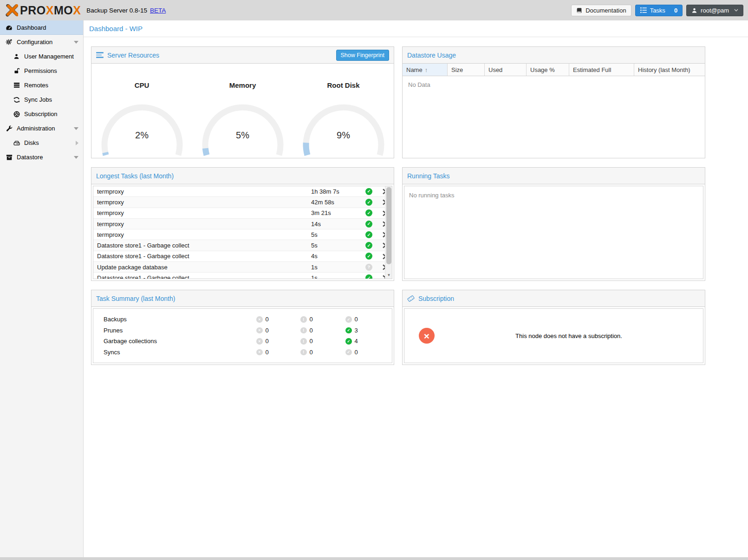 The image size is (748, 560). I want to click on sidebar-item-dashboard: Dashboard, so click(42, 28).